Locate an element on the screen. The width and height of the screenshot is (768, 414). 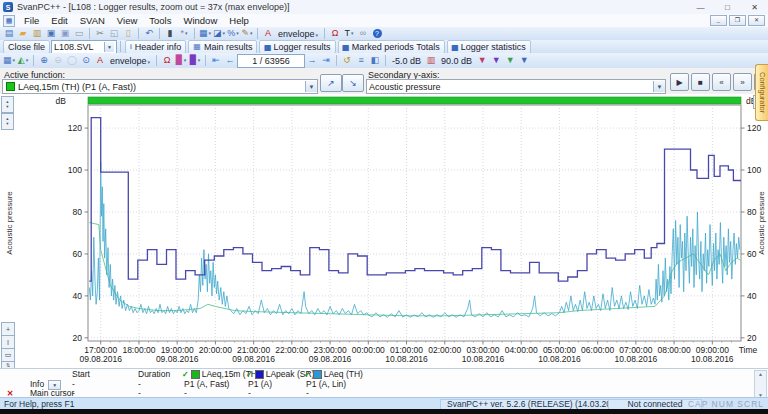
cut-icon: ✂ is located at coordinates (100, 34).